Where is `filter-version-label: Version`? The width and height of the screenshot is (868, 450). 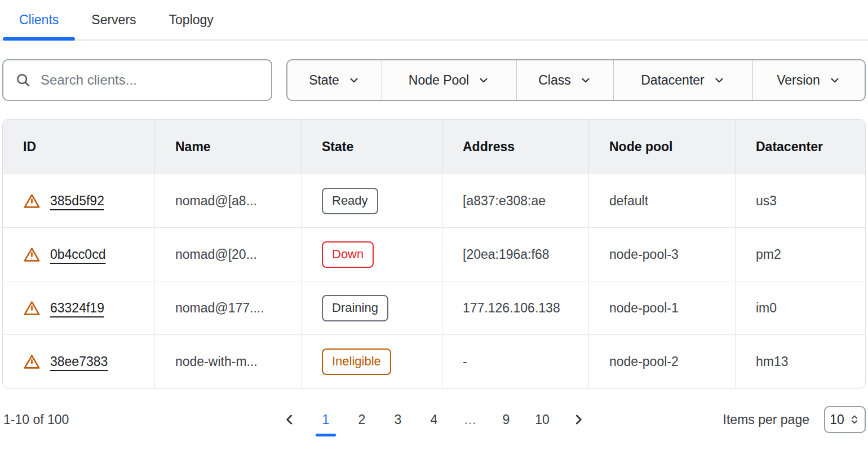 filter-version-label: Version is located at coordinates (798, 80).